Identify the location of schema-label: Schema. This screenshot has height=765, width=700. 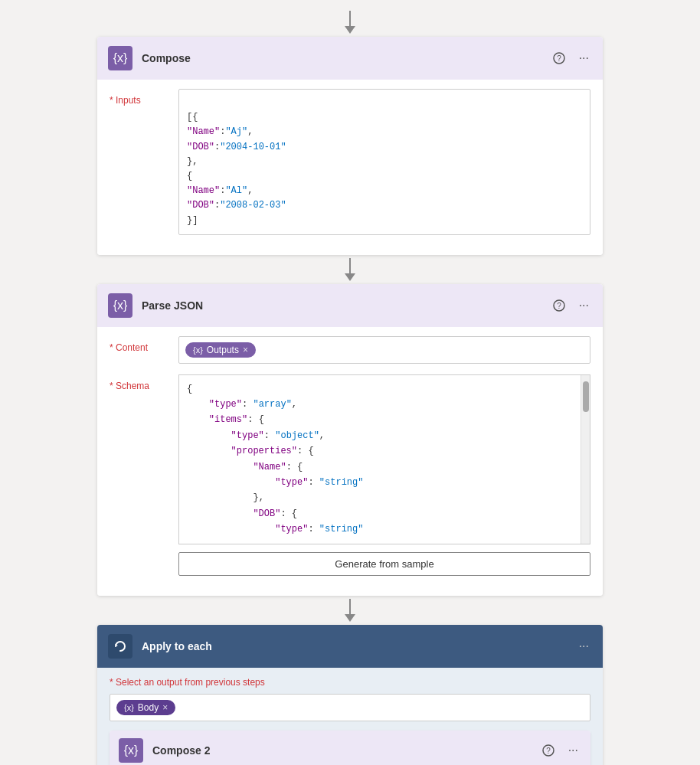
(144, 383).